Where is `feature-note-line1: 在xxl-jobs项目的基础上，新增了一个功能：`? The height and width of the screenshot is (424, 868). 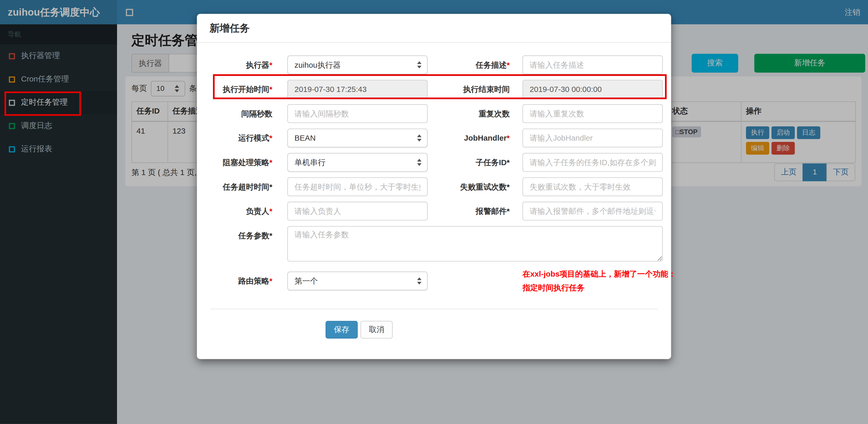 feature-note-line1: 在xxl-jobs项目的基础上，新增了一个功能： is located at coordinates (592, 274).